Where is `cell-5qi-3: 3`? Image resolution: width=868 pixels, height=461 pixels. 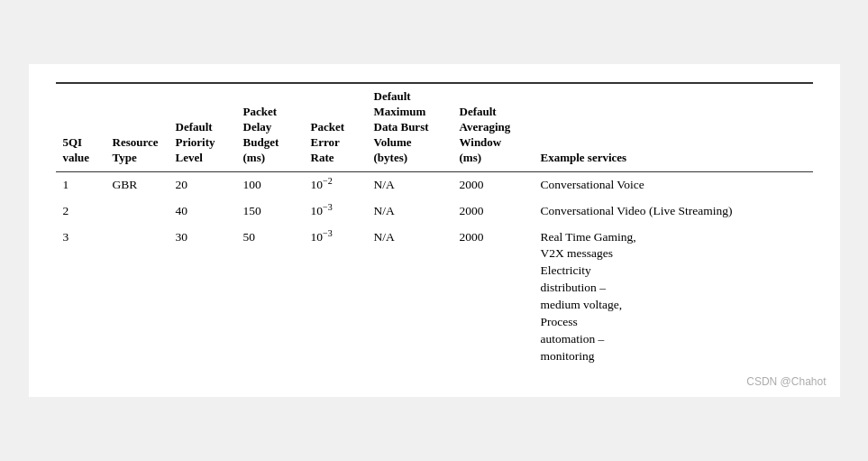 cell-5qi-3: 3 is located at coordinates (81, 298).